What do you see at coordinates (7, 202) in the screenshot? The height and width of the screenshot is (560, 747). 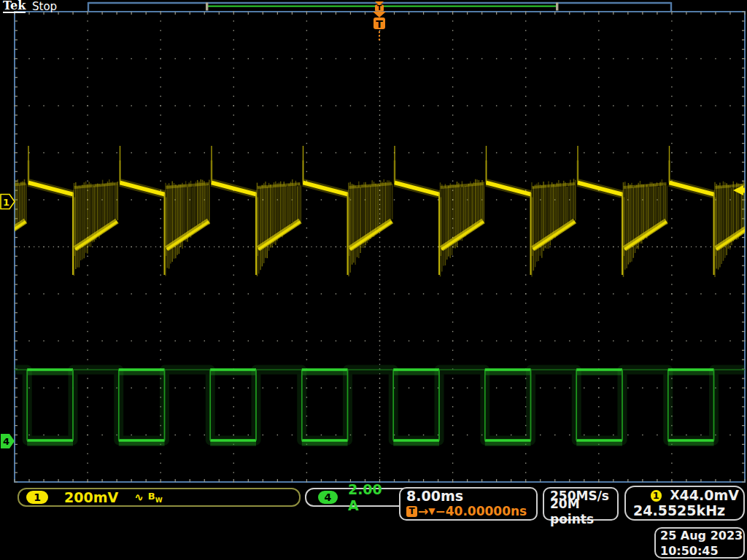 I see `ch1-level-marker: 1` at bounding box center [7, 202].